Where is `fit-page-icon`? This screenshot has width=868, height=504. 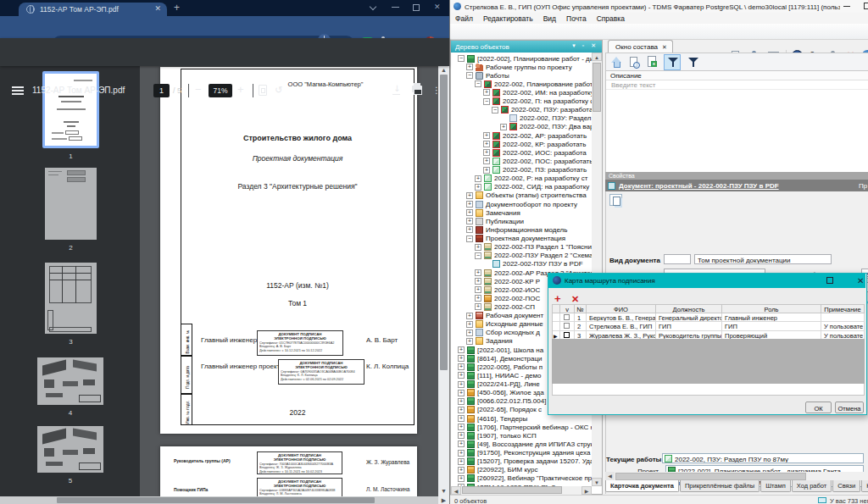
fit-page-icon is located at coordinates (263, 90).